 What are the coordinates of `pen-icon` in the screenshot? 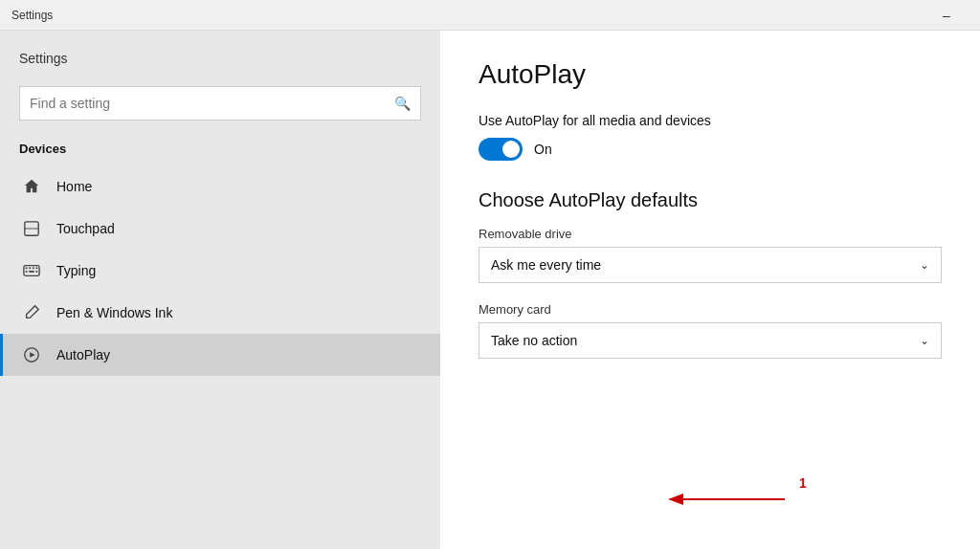 It's located at (32, 313).